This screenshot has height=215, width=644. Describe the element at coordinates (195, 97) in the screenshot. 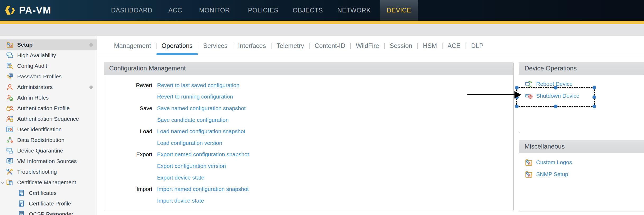

I see `link-revert-running: Revert to running configuration` at that location.